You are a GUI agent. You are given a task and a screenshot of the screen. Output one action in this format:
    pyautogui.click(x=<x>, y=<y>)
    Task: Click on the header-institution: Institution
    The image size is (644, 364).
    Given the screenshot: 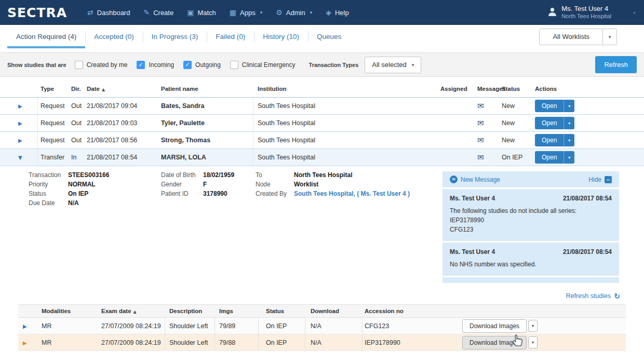 What is the action you would take?
    pyautogui.click(x=346, y=88)
    